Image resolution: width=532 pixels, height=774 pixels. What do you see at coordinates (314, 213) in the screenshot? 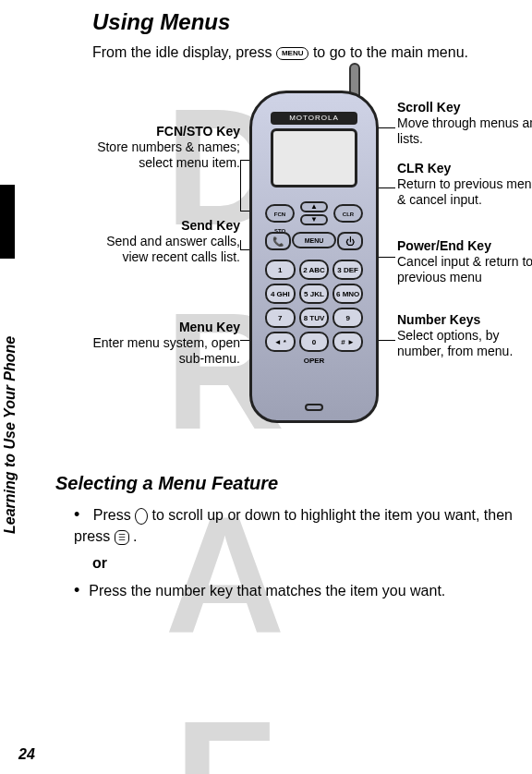
I see `scroll-key: ▲ ▼` at bounding box center [314, 213].